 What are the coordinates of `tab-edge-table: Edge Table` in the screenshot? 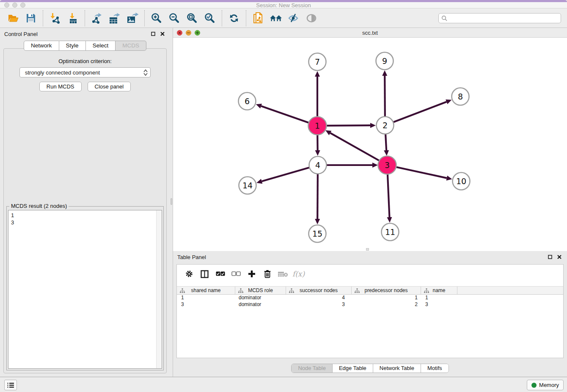 It's located at (352, 368).